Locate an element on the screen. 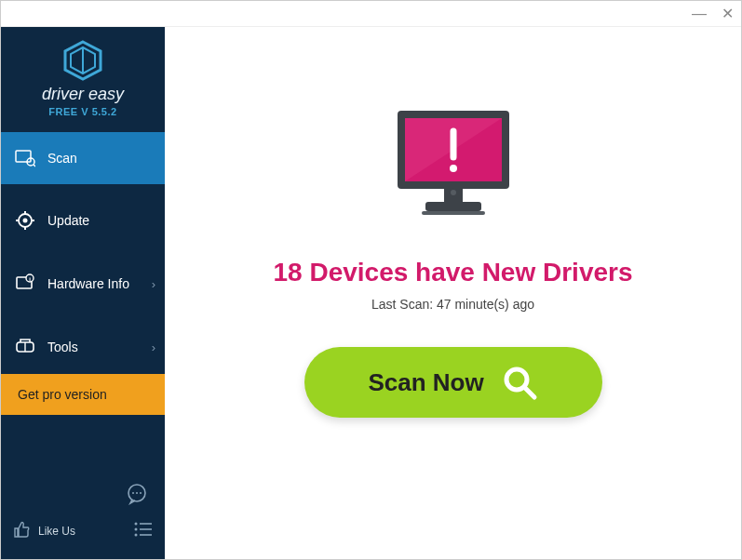  logo-icon is located at coordinates (83, 60).